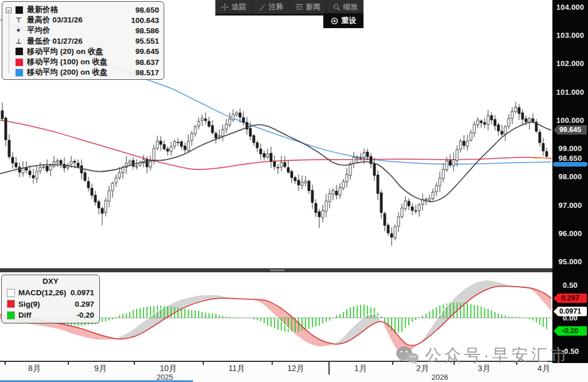  What do you see at coordinates (300, 7) in the screenshot?
I see `news-icon` at bounding box center [300, 7].